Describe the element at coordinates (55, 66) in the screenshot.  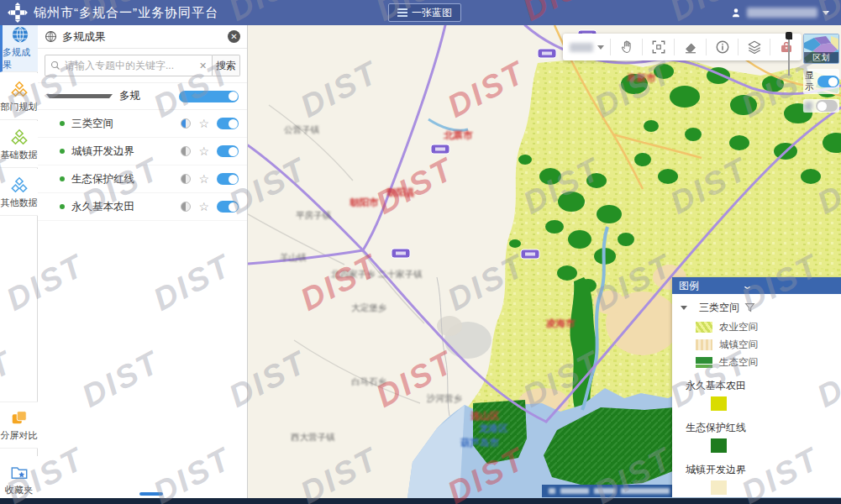
I see `search-icon` at that location.